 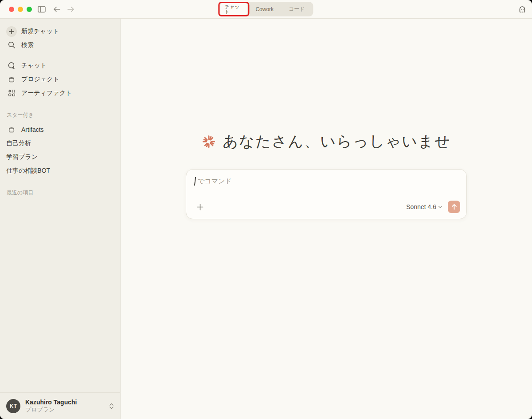 I want to click on starred-item-label: 学習プラン, so click(x=22, y=157).